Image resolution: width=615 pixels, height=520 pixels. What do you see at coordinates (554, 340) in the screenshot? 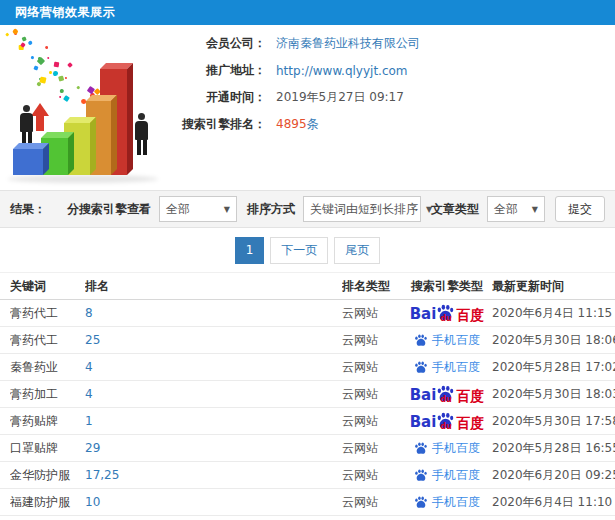
I see `updated-cell: 2020年5月30日 18:06` at bounding box center [554, 340].